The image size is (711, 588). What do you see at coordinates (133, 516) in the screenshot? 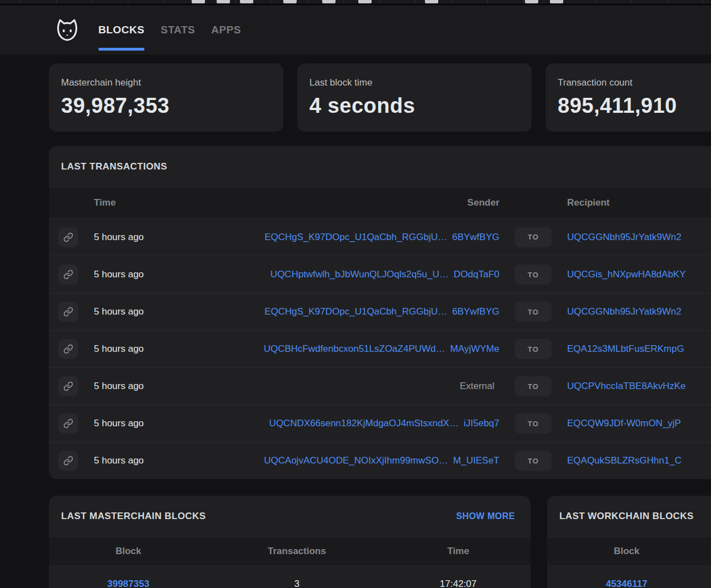
I see `masterchain-title: LAST MASTERCHAIN BLOCKS` at bounding box center [133, 516].